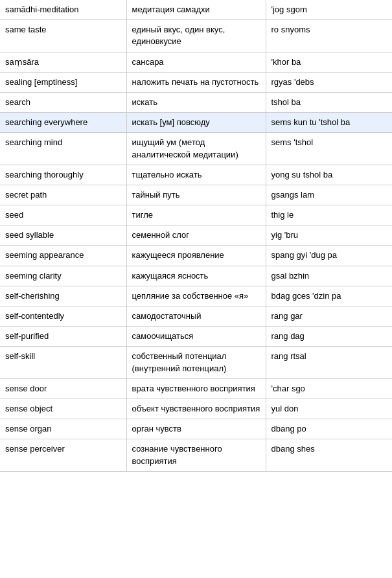  I want to click on tibetan-term: rang dag, so click(329, 337).